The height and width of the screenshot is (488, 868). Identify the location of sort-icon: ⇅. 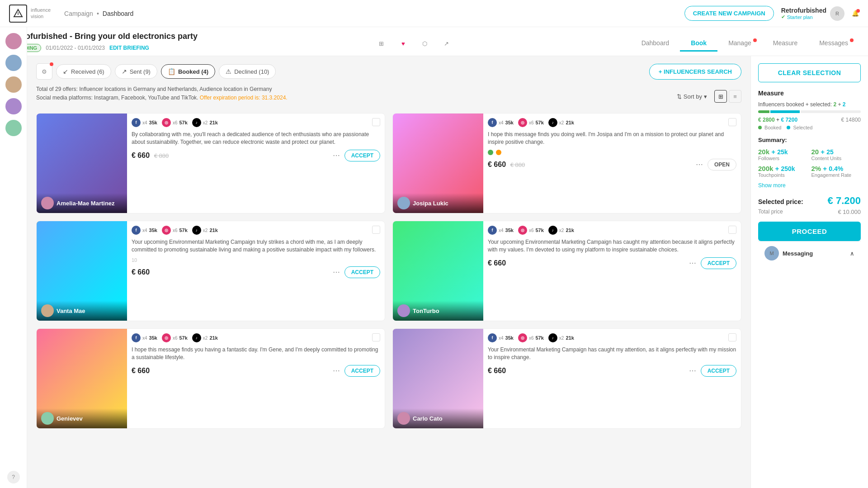
(679, 97).